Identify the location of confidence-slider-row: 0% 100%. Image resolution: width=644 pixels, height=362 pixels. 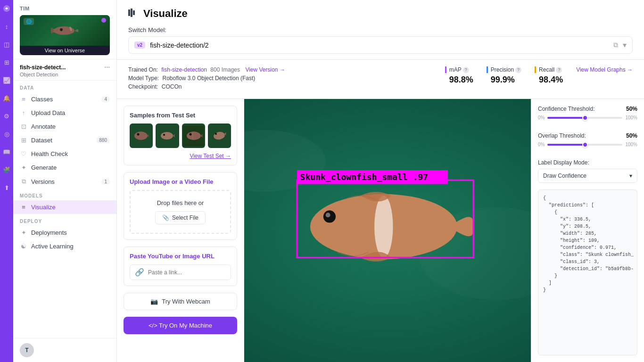
(587, 118).